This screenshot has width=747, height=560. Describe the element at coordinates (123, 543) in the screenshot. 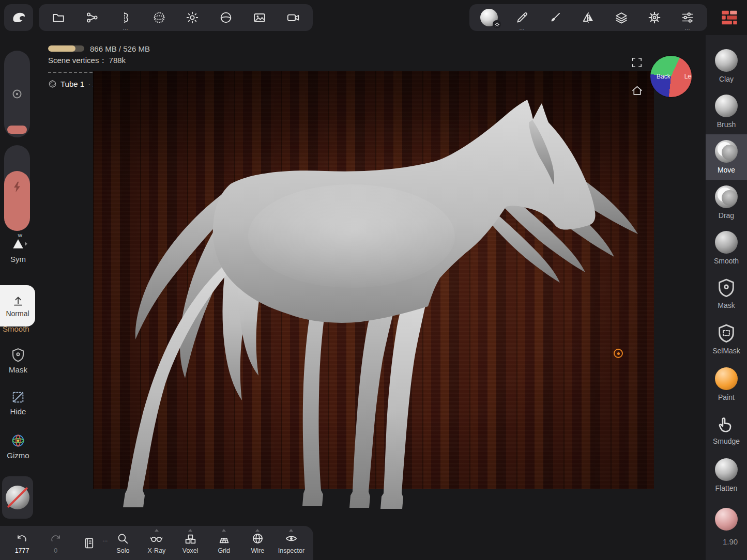

I see `solo-button: Solo` at that location.